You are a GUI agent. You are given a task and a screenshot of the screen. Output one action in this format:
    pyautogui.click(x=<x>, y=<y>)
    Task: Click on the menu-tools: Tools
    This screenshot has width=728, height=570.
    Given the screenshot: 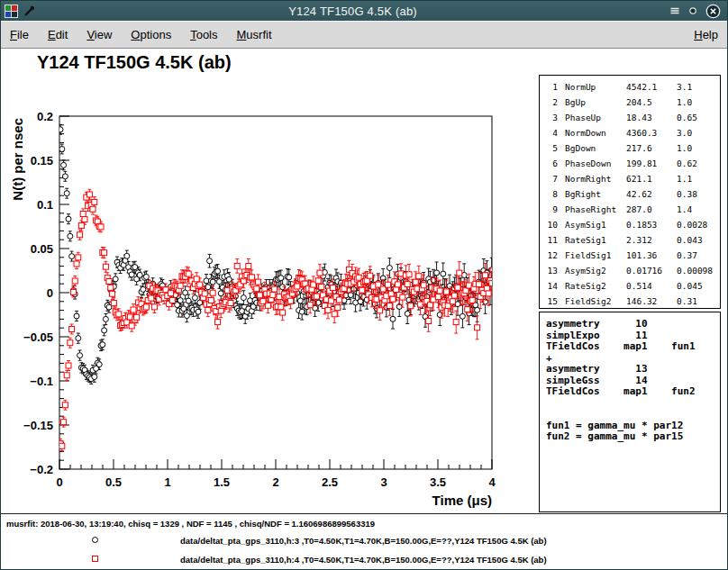 What is the action you would take?
    pyautogui.click(x=204, y=34)
    